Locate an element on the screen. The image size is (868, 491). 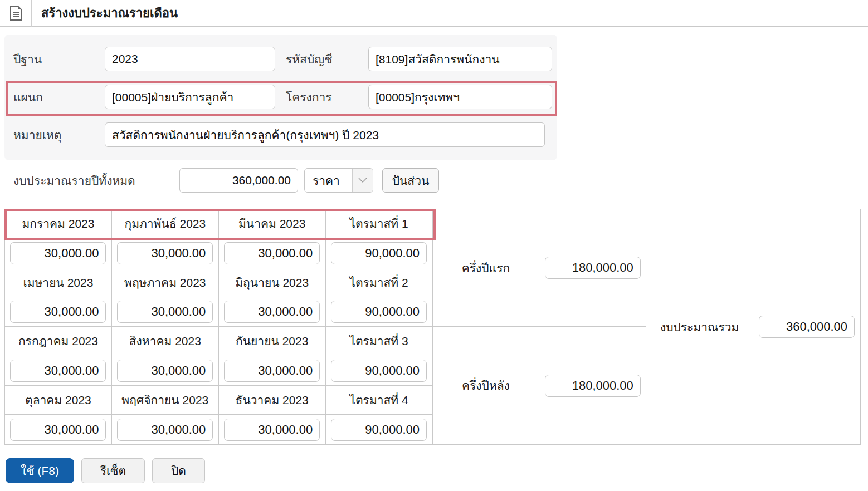
account-code-label: รหัสบัญชี is located at coordinates (327, 59).